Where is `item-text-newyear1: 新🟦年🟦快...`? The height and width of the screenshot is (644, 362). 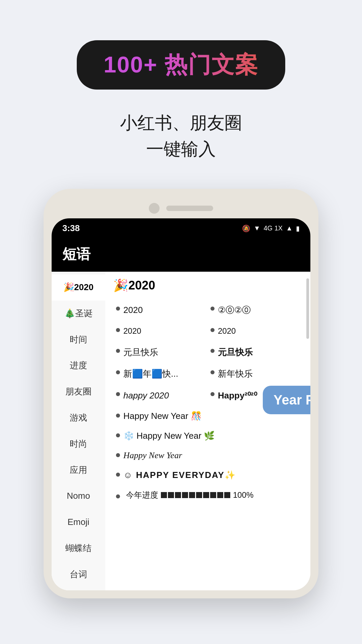
item-text-newyear1: 新🟦年🟦快... is located at coordinates (151, 374).